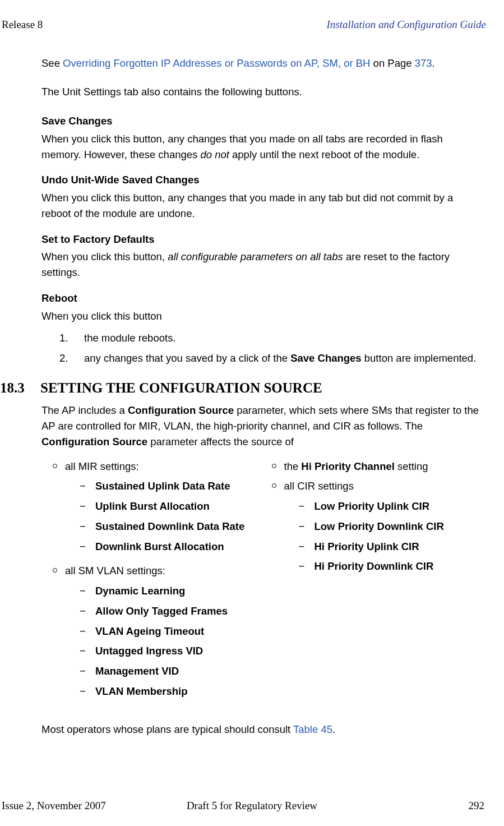 The height and width of the screenshot is (826, 504). Describe the element at coordinates (21, 25) in the screenshot. I see `header-release: Release 8` at that location.